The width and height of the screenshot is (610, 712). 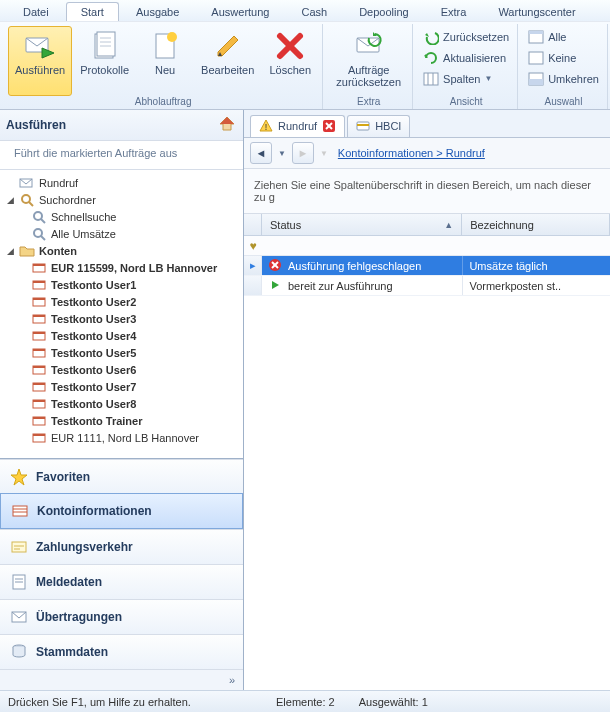 What do you see at coordinates (39, 234) in the screenshot?
I see `search-icon` at bounding box center [39, 234].